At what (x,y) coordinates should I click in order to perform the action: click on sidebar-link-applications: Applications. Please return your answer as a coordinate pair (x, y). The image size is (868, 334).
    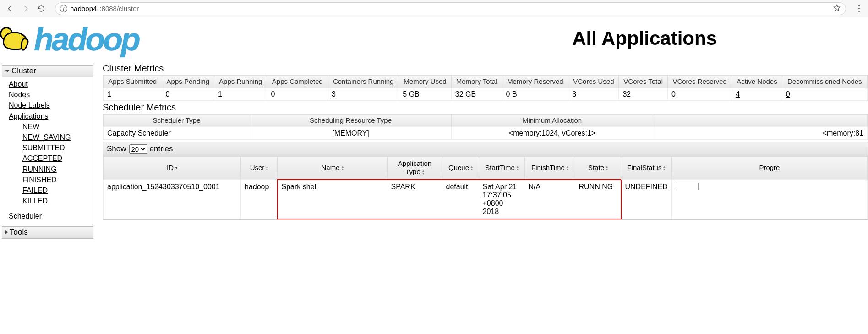
    Looking at the image, I should click on (49, 116).